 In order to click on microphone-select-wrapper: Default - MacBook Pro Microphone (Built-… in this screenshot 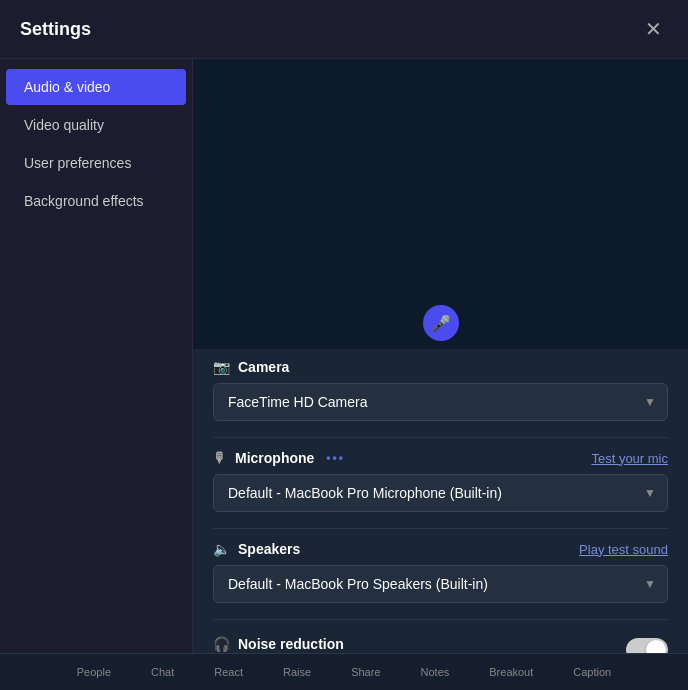, I will do `click(440, 493)`.